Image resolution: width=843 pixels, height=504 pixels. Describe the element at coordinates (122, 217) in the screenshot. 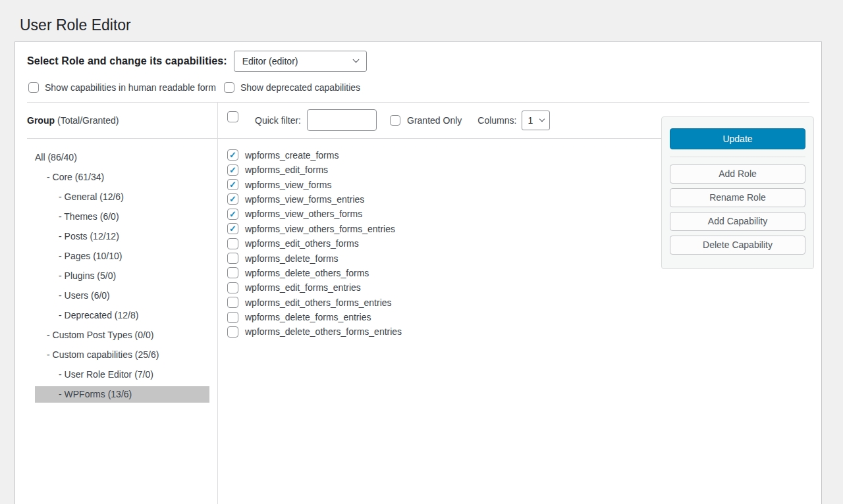

I see `group-tree-item: - Themes (6/0)` at that location.